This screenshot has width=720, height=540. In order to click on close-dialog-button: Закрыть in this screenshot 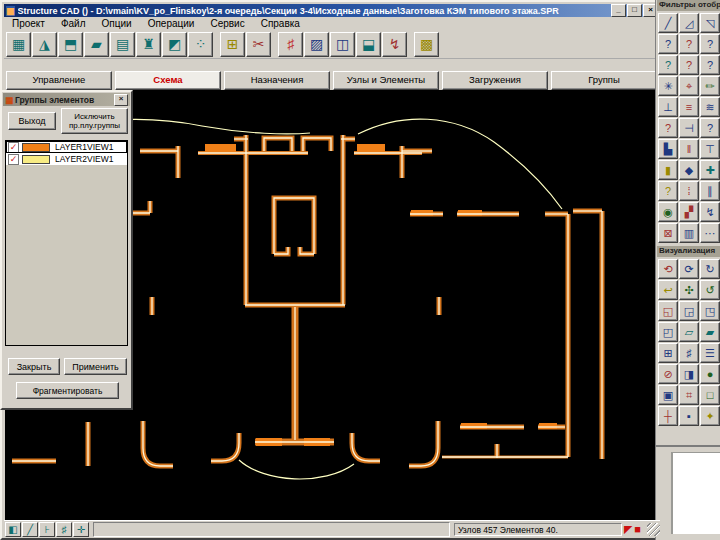, I will do `click(34, 366)`.